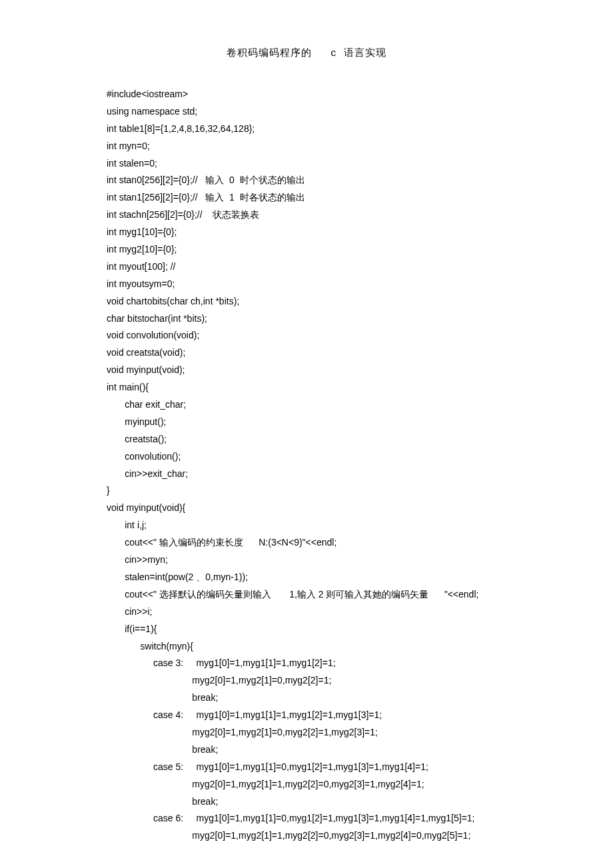  Describe the element at coordinates (336, 198) in the screenshot. I see `code-line: int stan1[256][2]={0};// 输入 1 时各状态的输出` at that location.